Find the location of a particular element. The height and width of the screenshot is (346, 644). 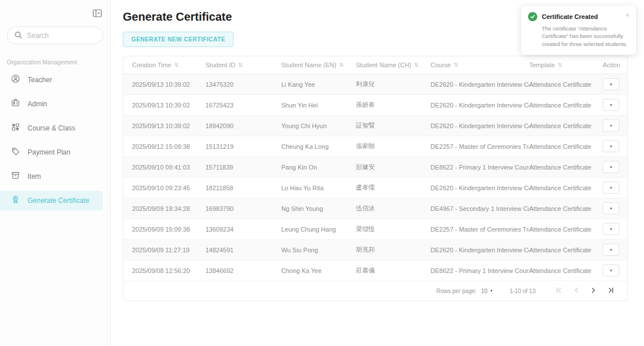

sidebar-item-generate-certificate: Generate Certificate is located at coordinates (52, 201).